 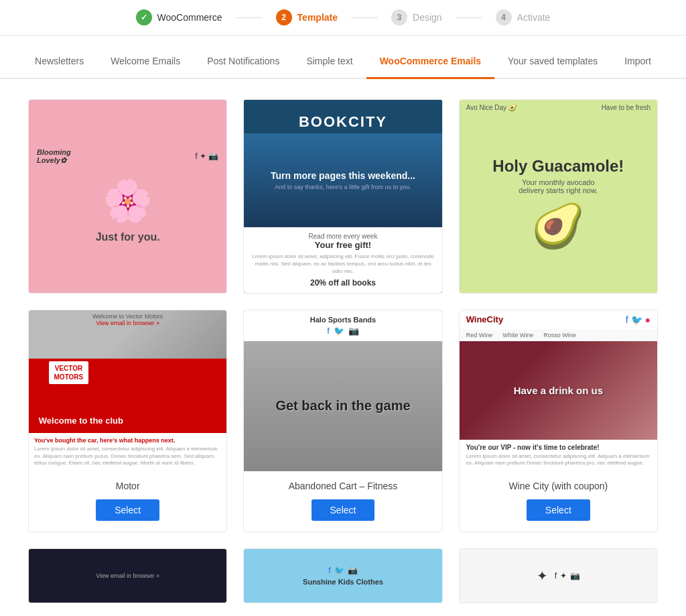 What do you see at coordinates (127, 510) in the screenshot?
I see `select-button-motor: Select` at bounding box center [127, 510].